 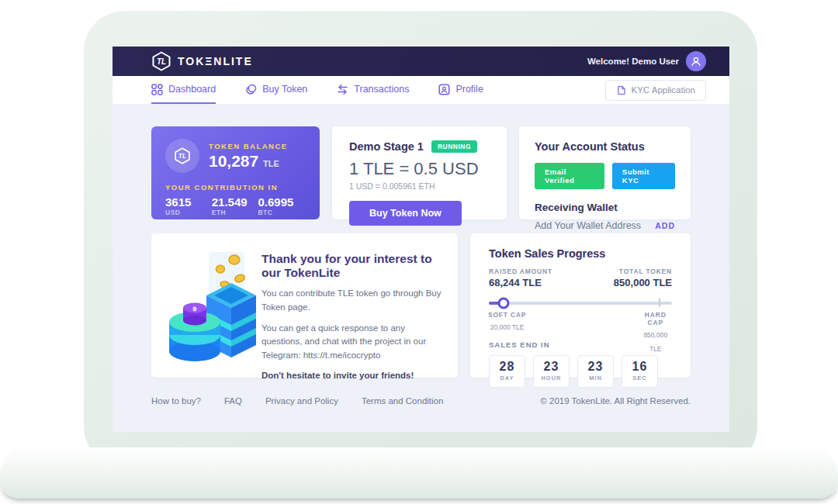 I want to click on footer-link-privacy: Privacy and Policy, so click(x=302, y=401).